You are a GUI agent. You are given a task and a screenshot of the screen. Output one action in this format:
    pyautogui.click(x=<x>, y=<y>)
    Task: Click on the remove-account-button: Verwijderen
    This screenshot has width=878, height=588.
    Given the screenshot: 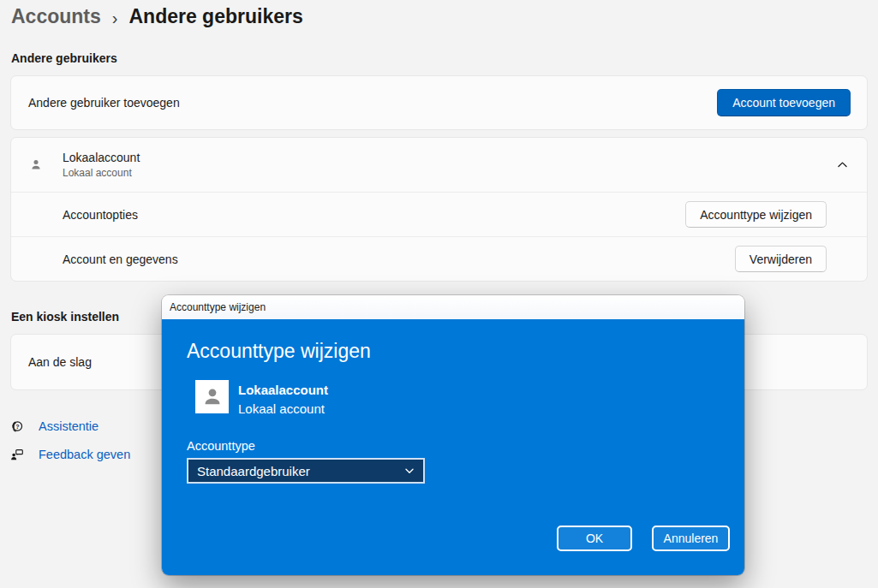 What is the action you would take?
    pyautogui.click(x=781, y=258)
    